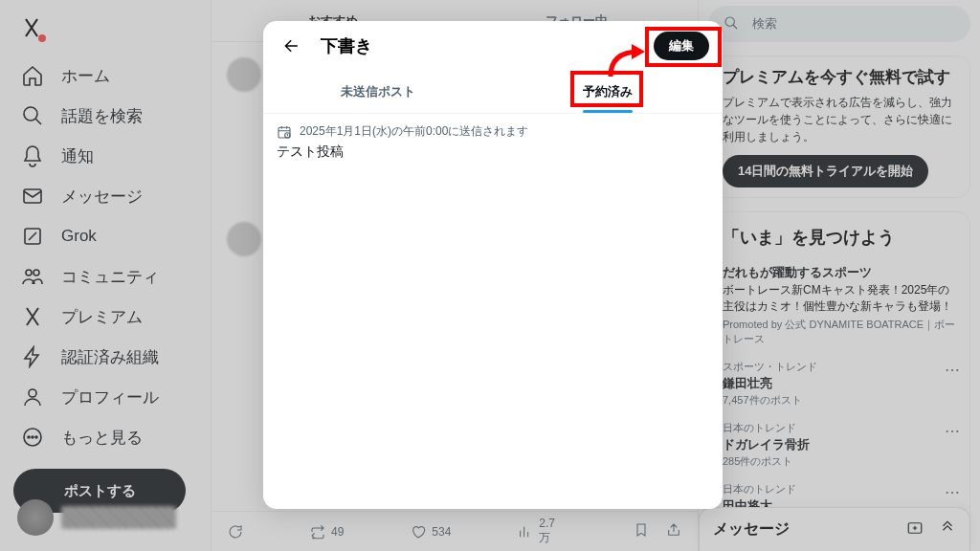  I want to click on tab-unsent: 未送信ポスト, so click(378, 92).